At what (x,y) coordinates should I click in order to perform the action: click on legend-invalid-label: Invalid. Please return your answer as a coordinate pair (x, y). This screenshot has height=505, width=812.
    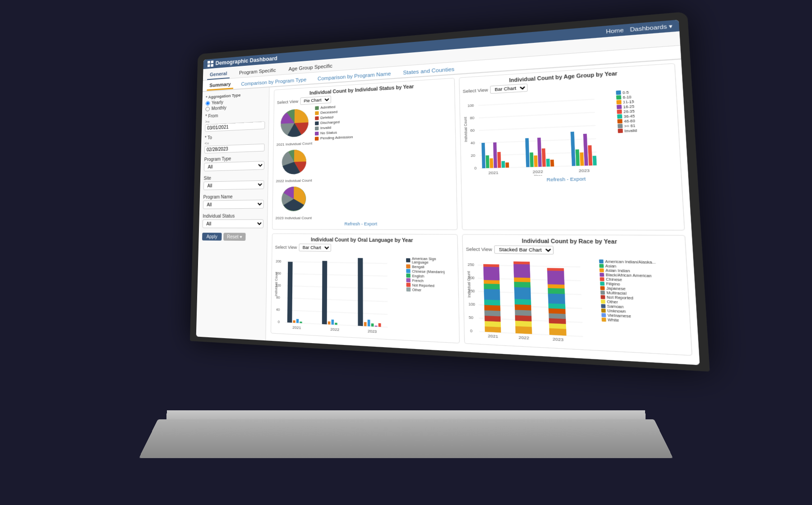
    Looking at the image, I should click on (326, 128).